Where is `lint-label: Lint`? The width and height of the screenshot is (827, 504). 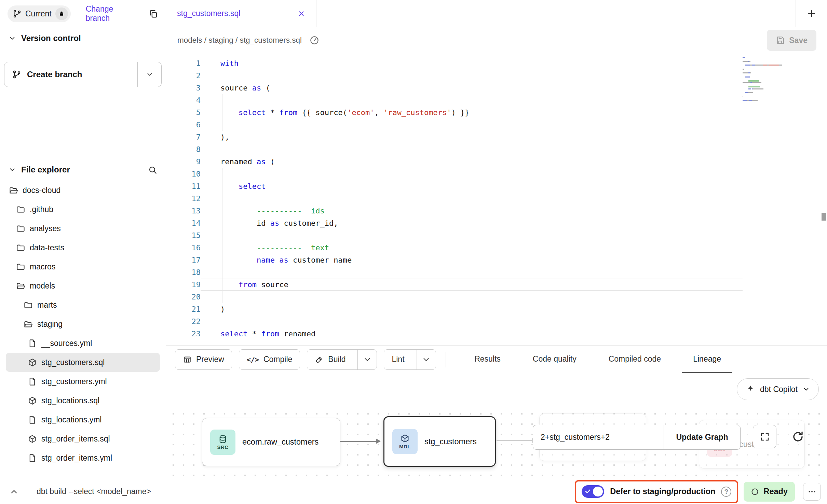 lint-label: Lint is located at coordinates (398, 359).